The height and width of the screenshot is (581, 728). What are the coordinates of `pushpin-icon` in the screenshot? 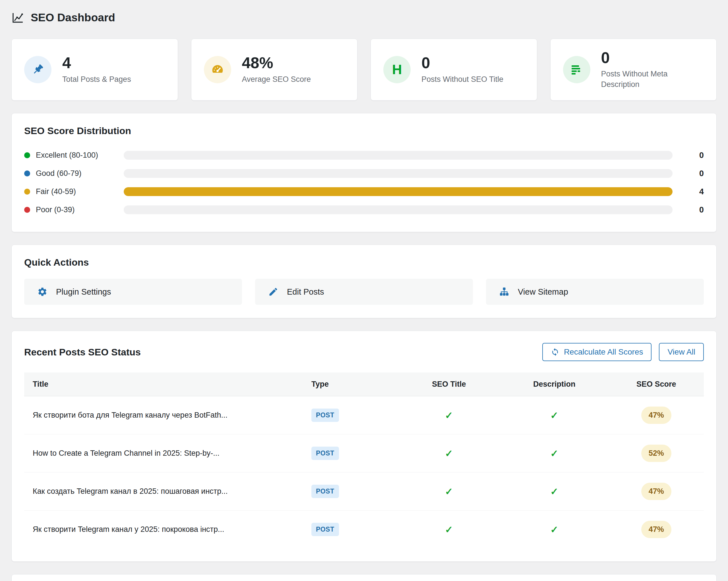 It's located at (38, 70).